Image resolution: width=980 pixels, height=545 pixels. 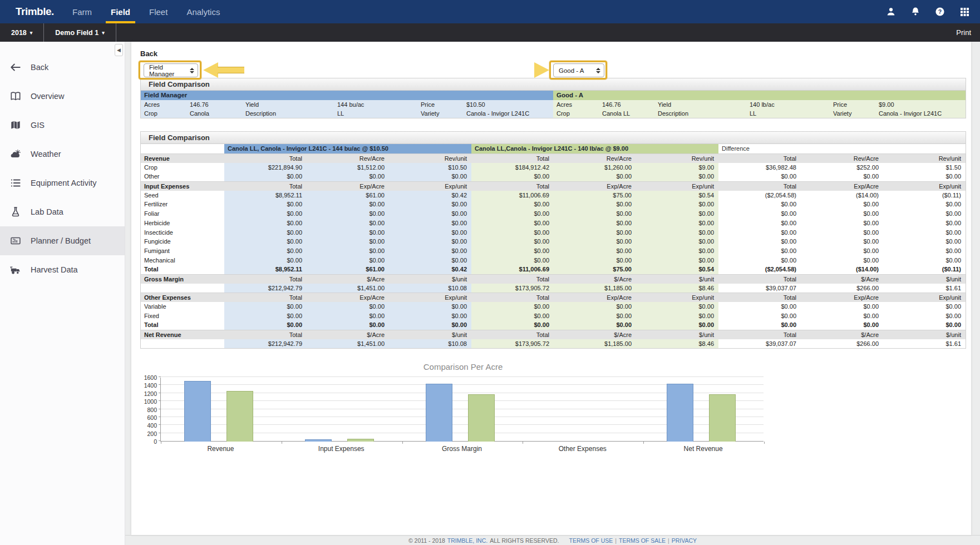 What do you see at coordinates (677, 196) in the screenshot?
I see `value-cell: $0.54` at bounding box center [677, 196].